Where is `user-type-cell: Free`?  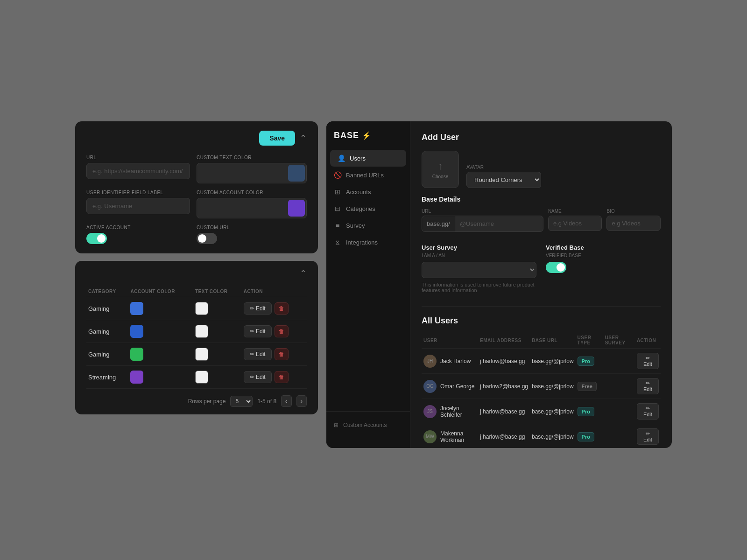 user-type-cell: Free is located at coordinates (589, 386).